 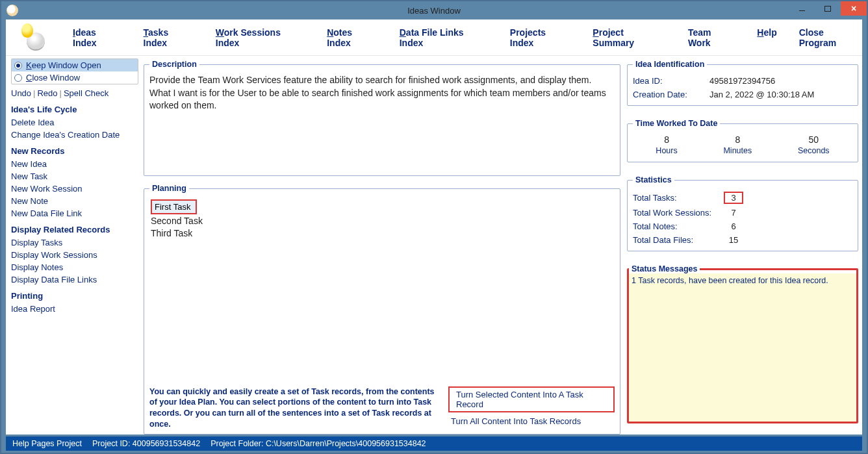 What do you see at coordinates (854, 8) in the screenshot?
I see `close-icon: ×` at bounding box center [854, 8].